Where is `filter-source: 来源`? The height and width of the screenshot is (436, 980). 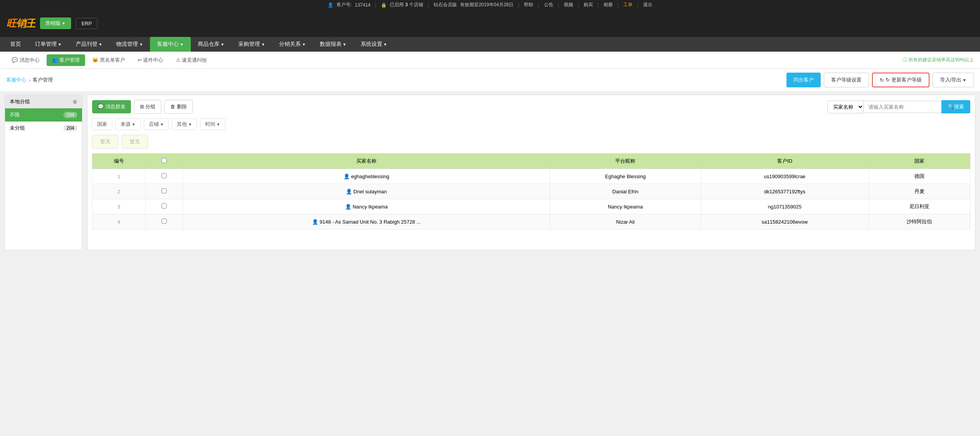
filter-source: 来源 is located at coordinates (128, 124).